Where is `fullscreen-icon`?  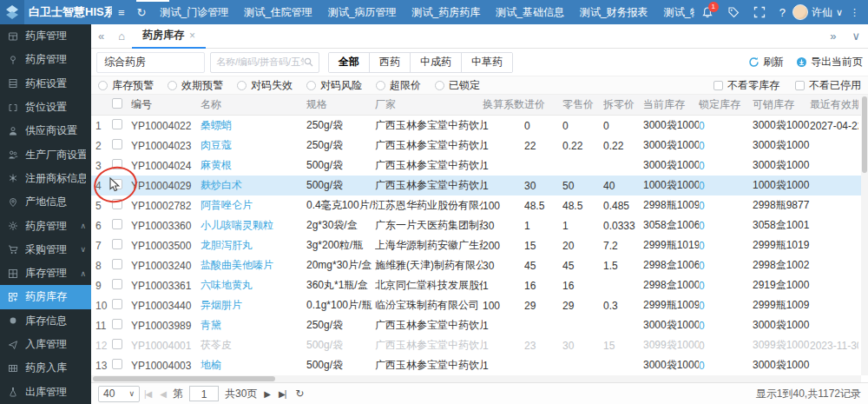
fullscreen-icon is located at coordinates (760, 12).